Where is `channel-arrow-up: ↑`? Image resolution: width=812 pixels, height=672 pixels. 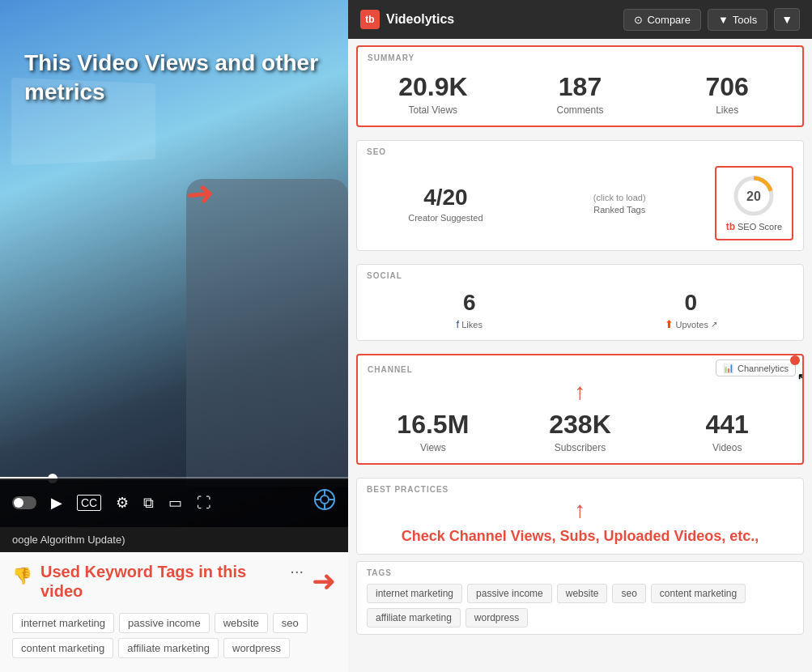
channel-arrow-up: ↑ is located at coordinates (580, 392).